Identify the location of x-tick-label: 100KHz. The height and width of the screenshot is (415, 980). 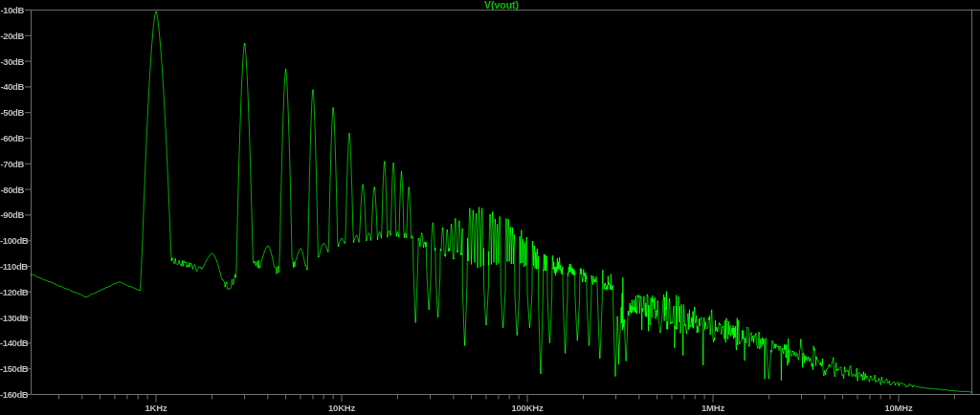
(526, 407).